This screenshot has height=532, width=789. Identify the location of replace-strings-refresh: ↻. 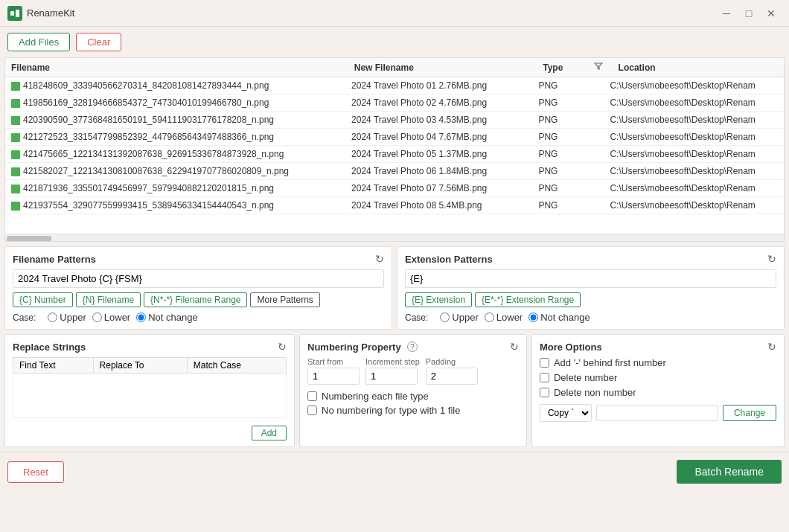
(282, 347).